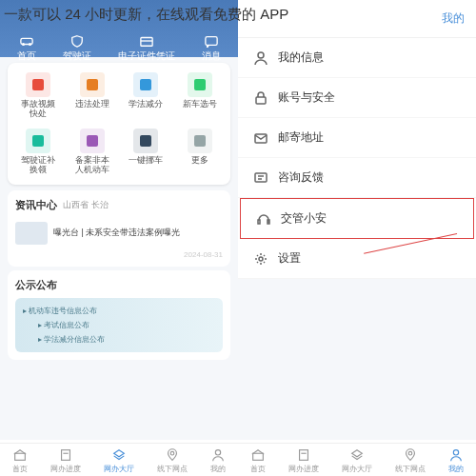 The width and height of the screenshot is (476, 476). Describe the element at coordinates (147, 152) in the screenshot. I see `grid-item-6: 一键挪车` at that location.